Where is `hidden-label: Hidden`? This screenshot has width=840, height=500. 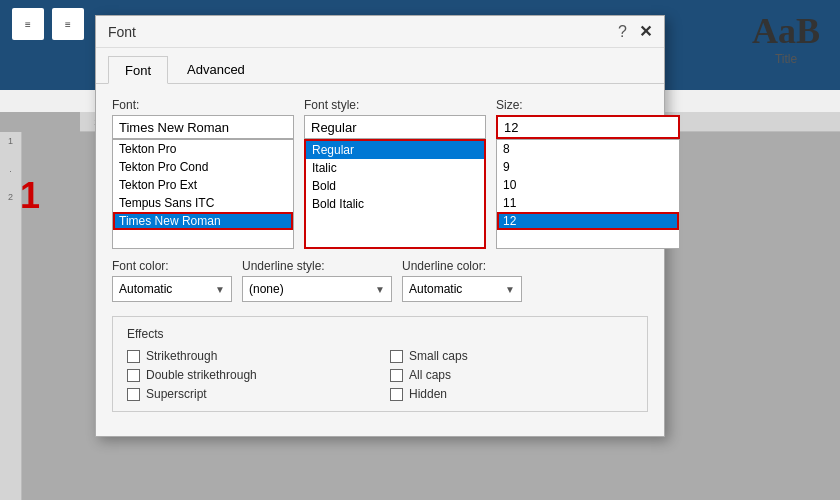
hidden-label: Hidden is located at coordinates (428, 394).